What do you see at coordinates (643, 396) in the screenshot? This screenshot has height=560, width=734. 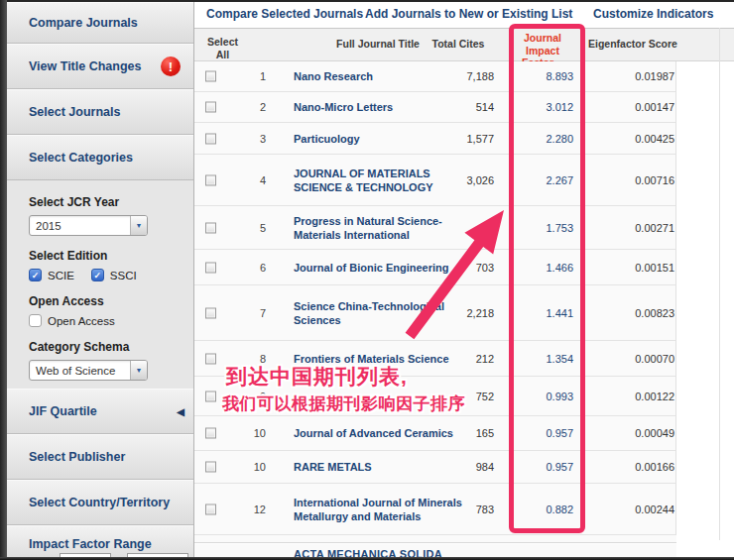 I see `eigenfactor-value: 0.00122` at bounding box center [643, 396].